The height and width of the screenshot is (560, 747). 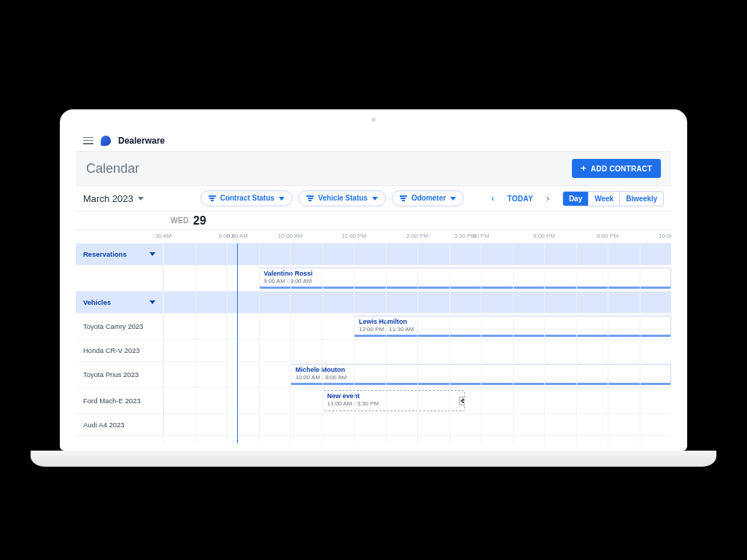 What do you see at coordinates (104, 424) in the screenshot?
I see `vehicle-label: Audi A4 2023` at bounding box center [104, 424].